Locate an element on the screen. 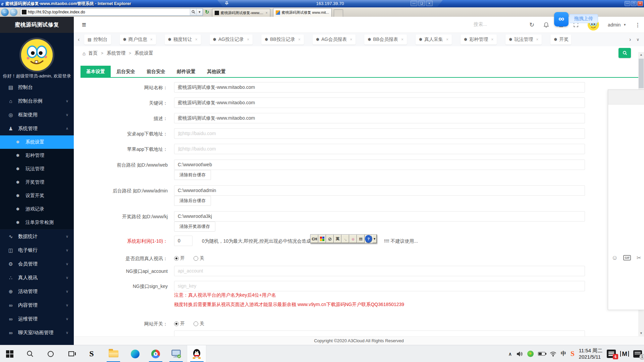 Image resolution: width=644 pixels, height=362 pixels. back-button: ← is located at coordinates (5, 12).